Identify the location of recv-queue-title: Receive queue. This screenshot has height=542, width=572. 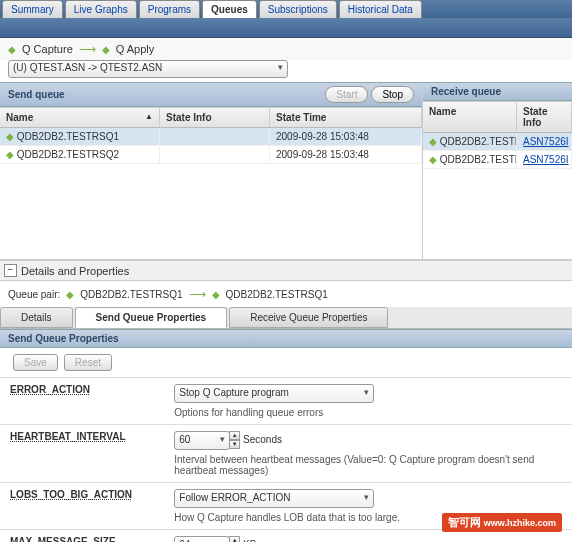
(466, 92).